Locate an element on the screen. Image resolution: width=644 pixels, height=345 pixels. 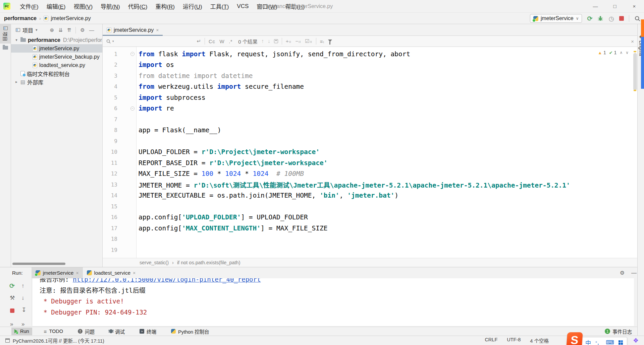
search-history-caret-icon: ▾ is located at coordinates (113, 41).